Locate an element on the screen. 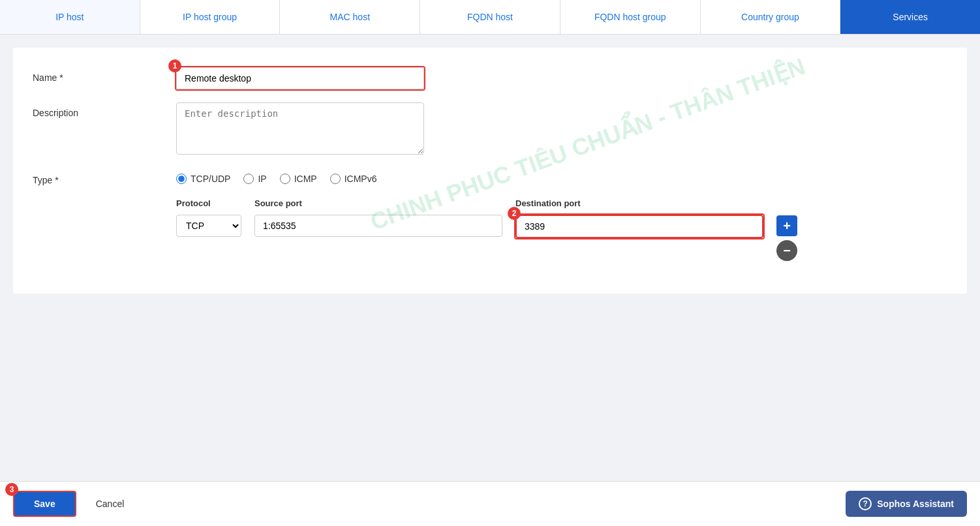 The image size is (980, 526). protocol-row: Protocol TCP UDP Source port is located at coordinates (562, 230).